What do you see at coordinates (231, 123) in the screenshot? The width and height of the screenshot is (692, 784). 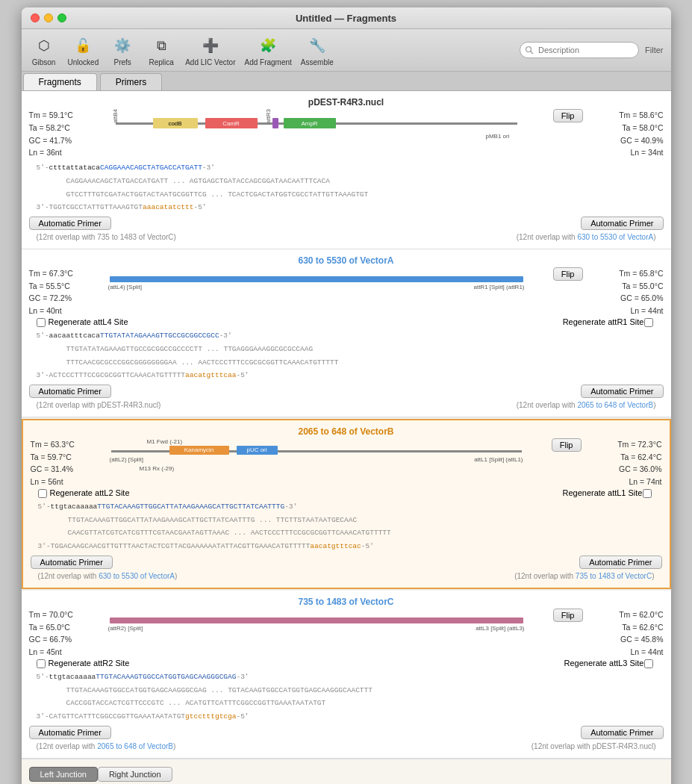 I see `camr-gene: CamR` at bounding box center [231, 123].